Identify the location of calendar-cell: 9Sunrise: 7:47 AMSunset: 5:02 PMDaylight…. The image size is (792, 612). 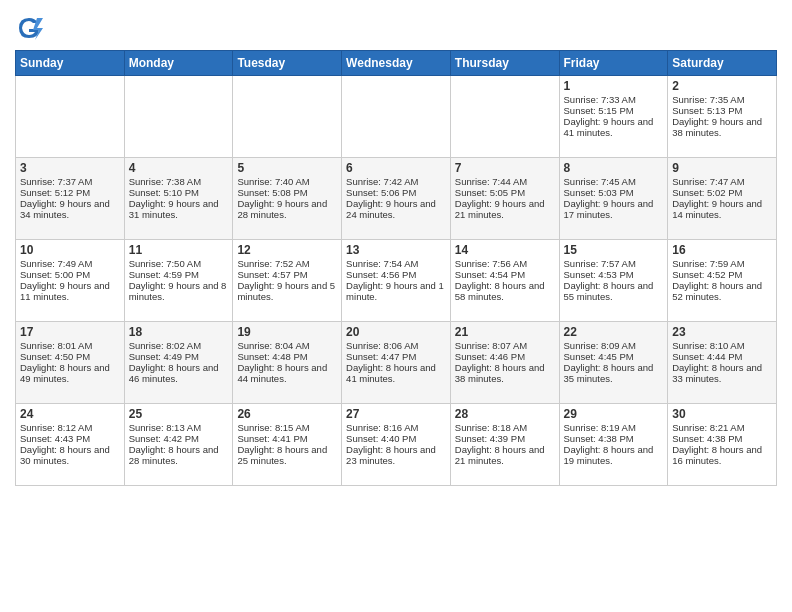
(722, 199).